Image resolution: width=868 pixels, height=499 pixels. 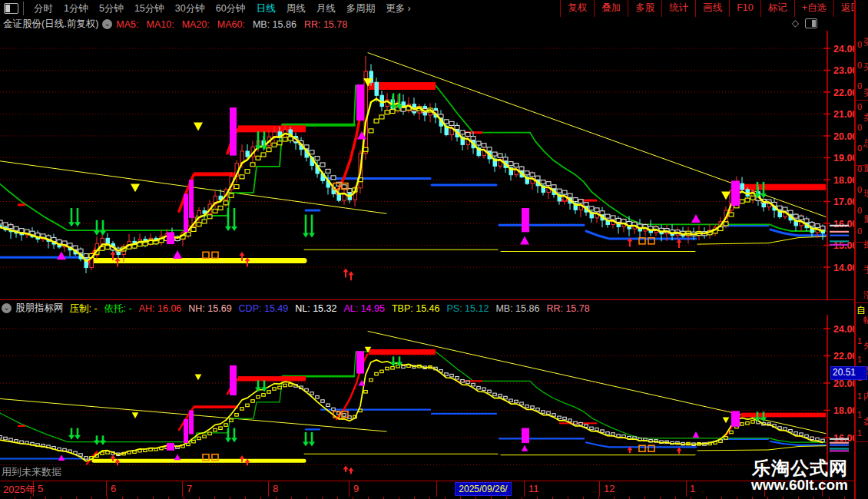 I want to click on action-item-叠加: 叠加, so click(x=611, y=8).